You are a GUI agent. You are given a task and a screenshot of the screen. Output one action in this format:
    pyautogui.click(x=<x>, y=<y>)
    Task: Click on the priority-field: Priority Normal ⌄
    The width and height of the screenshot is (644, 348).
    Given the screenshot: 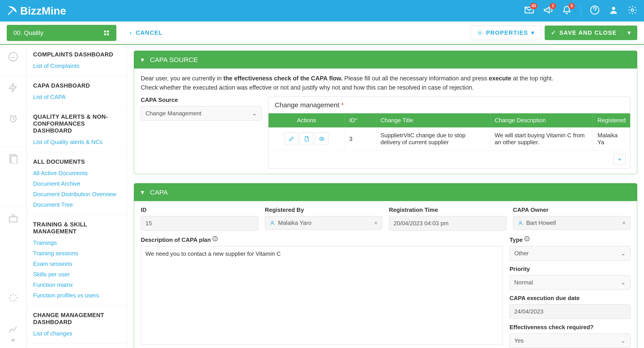 What is the action you would take?
    pyautogui.click(x=570, y=278)
    